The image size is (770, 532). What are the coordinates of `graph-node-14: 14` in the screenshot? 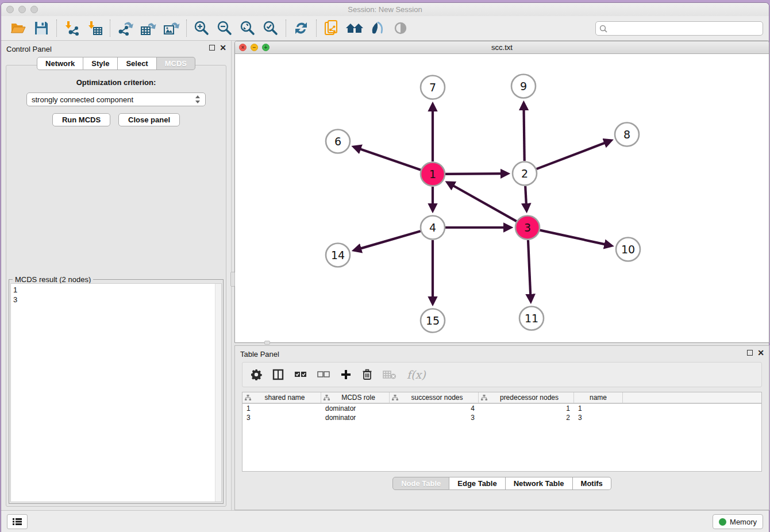 It's located at (338, 255).